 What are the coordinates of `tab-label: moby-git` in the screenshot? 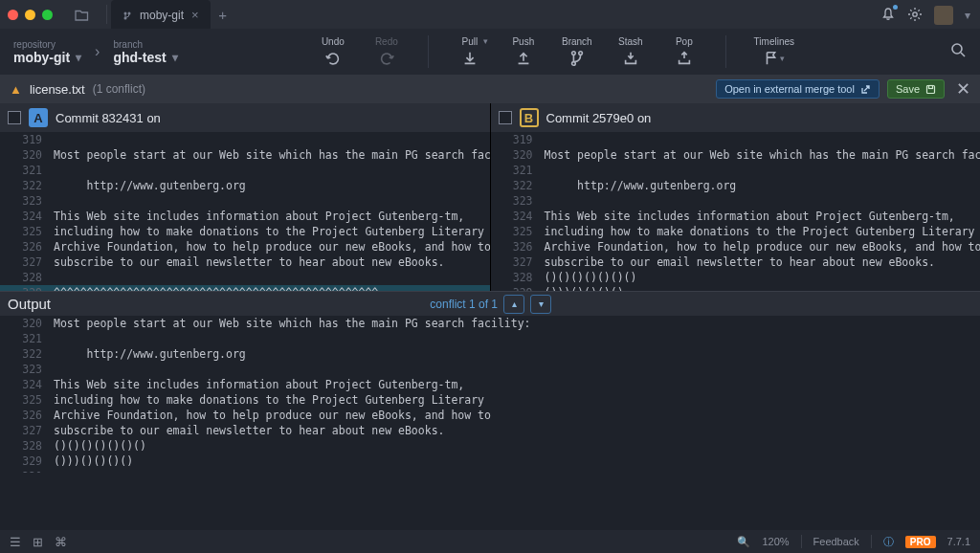 It's located at (162, 15).